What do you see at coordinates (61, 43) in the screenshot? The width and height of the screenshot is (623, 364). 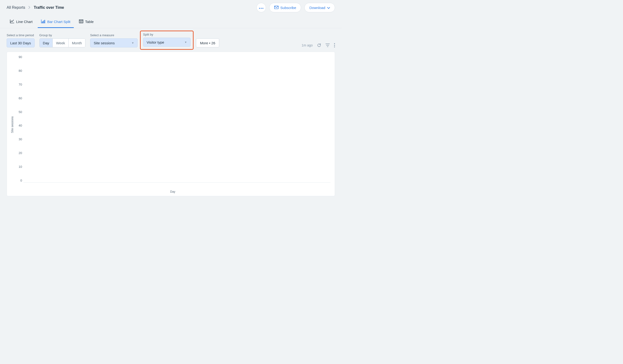 I see `group-by-week: Week` at bounding box center [61, 43].